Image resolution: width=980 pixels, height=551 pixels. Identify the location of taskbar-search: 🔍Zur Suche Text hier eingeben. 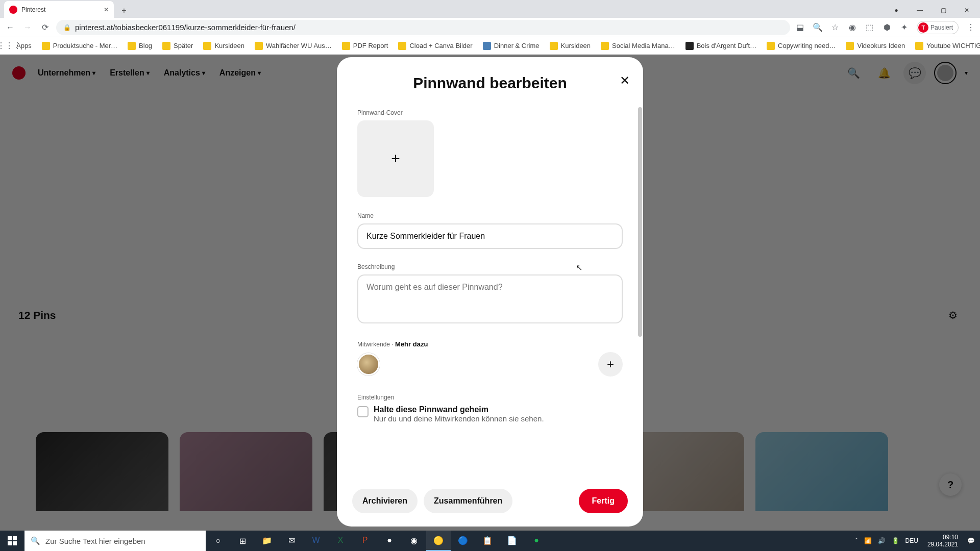
(115, 541).